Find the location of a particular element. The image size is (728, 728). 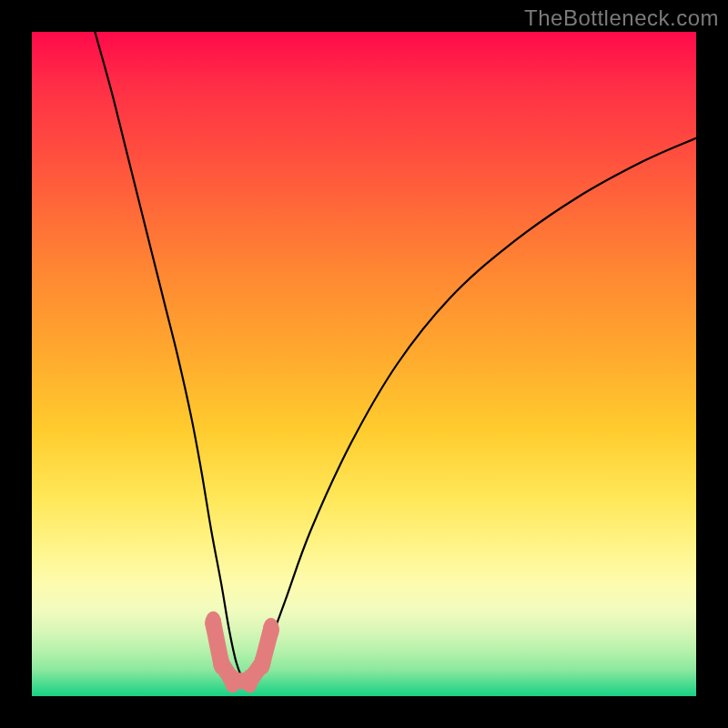

watermark-text: TheBottleneck.com is located at coordinates (622, 18).